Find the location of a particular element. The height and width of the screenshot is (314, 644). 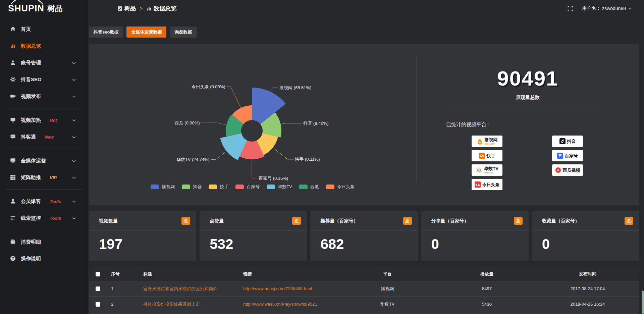

platform-subtext: wasu.cn is located at coordinates (491, 172).